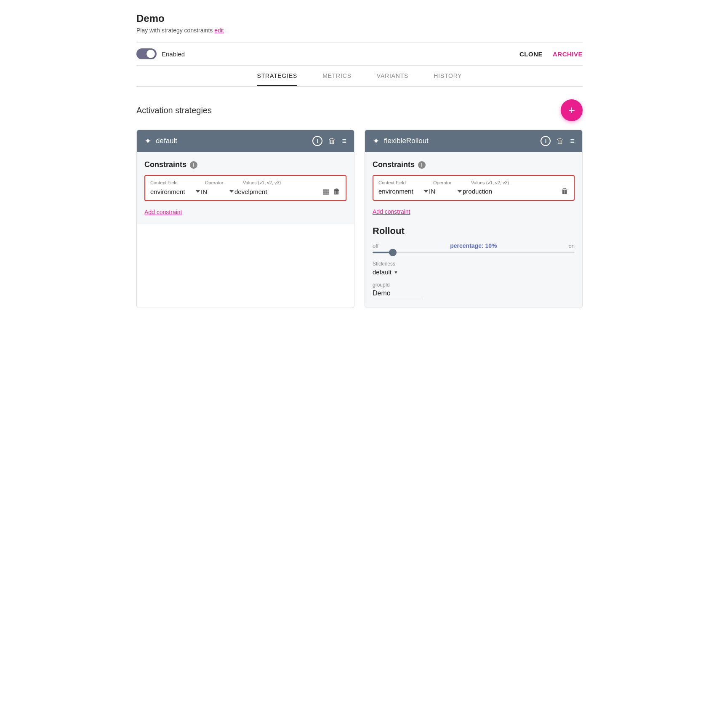  Describe the element at coordinates (474, 248) in the screenshot. I see `slider-area: off percentage: 10% on` at that location.